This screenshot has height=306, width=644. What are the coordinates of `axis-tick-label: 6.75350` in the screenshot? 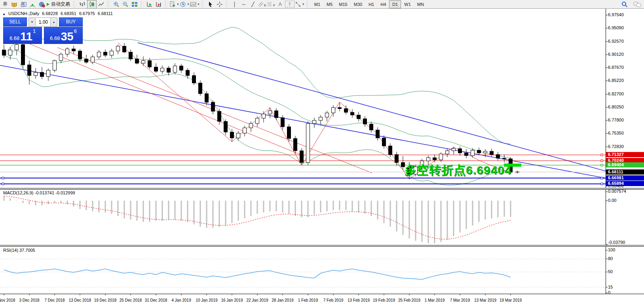 It's located at (626, 133).